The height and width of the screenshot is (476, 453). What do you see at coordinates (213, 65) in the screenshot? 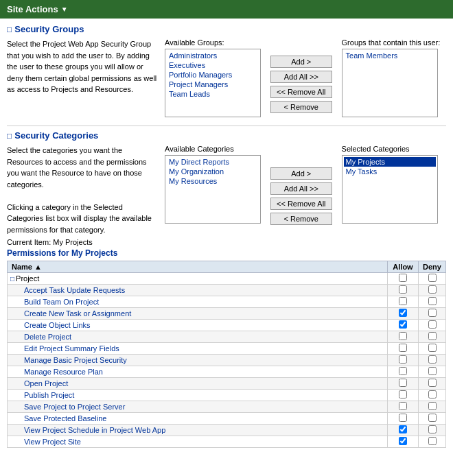
I see `list-item: Executives` at bounding box center [213, 65].